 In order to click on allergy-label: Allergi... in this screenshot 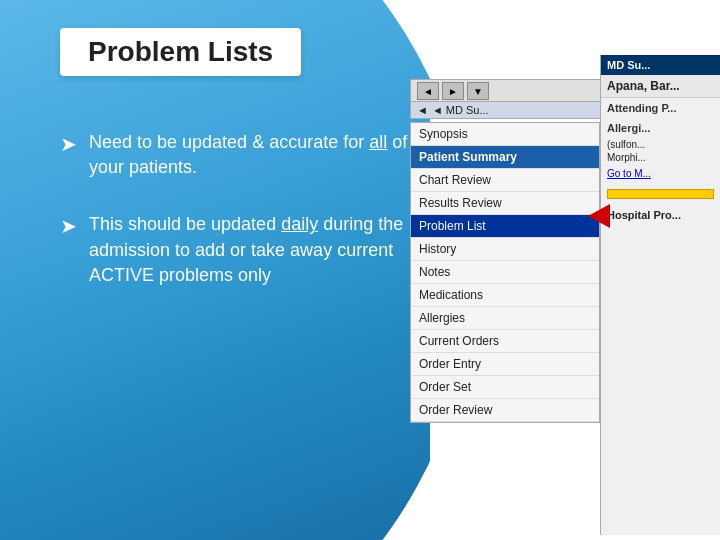, I will do `click(660, 128)`.